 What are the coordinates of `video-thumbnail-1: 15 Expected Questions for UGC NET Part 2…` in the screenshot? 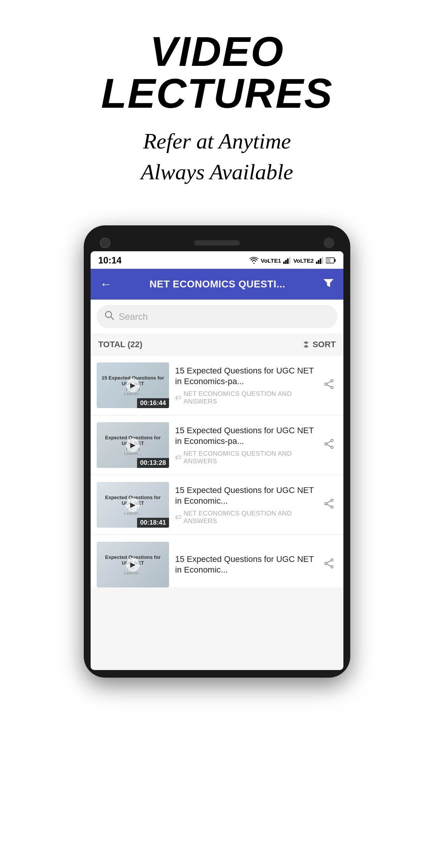 It's located at (133, 385).